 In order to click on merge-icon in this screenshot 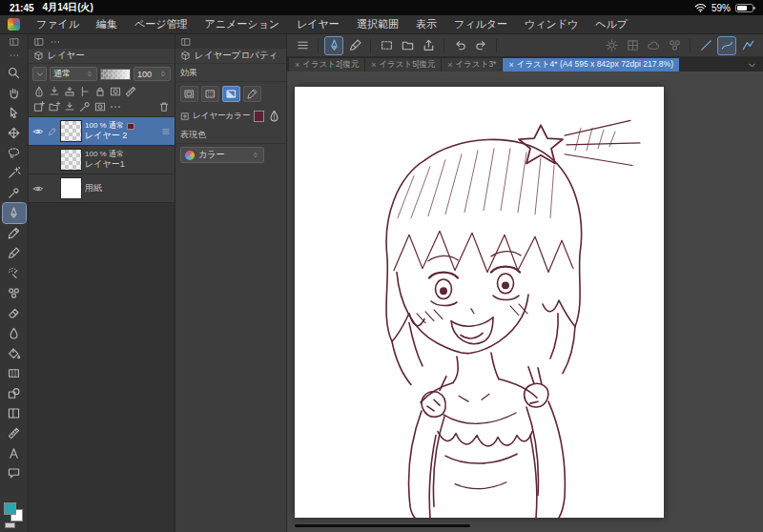, I will do `click(70, 92)`.